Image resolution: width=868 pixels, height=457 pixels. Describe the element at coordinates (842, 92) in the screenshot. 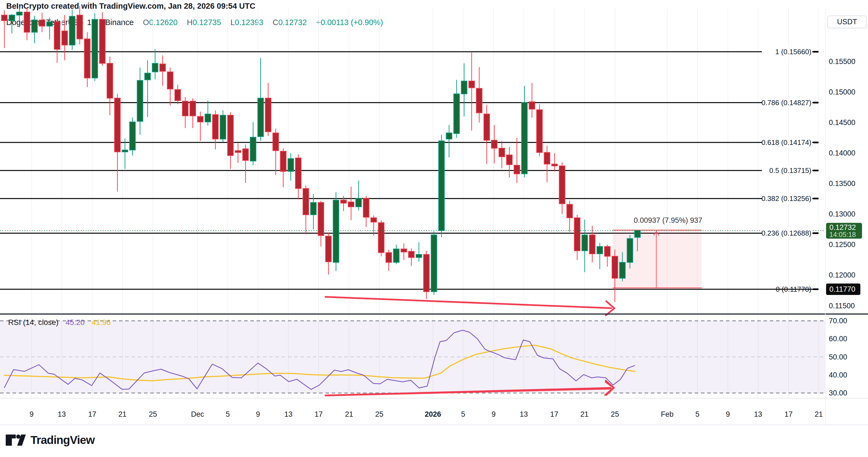

I see `price-axis-label: 0.15000` at that location.